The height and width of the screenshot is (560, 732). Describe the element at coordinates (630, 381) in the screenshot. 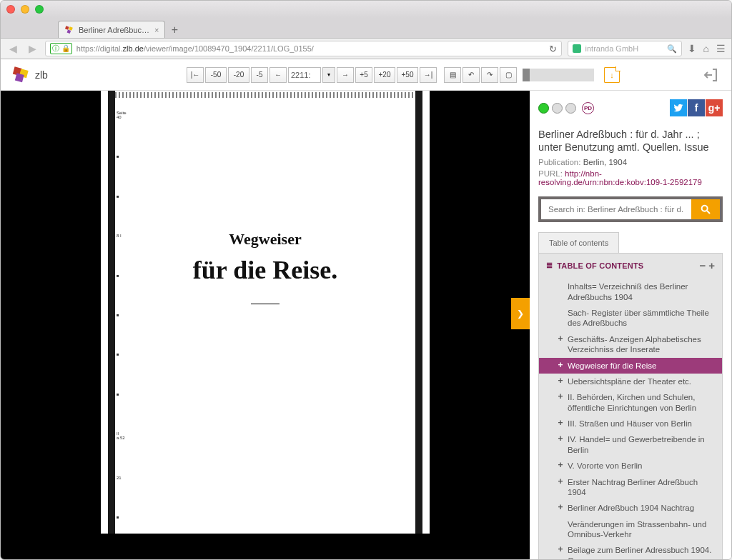

I see `toc-item: +Uebersichtspläne der Theater etc.` at that location.